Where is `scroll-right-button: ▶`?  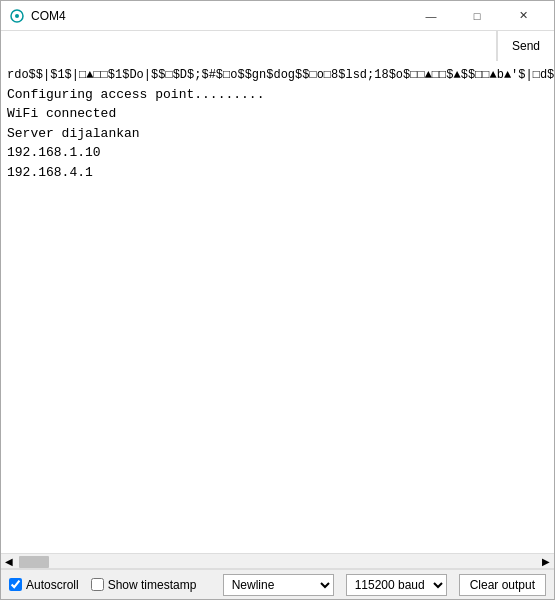
scroll-right-button: ▶ is located at coordinates (546, 561).